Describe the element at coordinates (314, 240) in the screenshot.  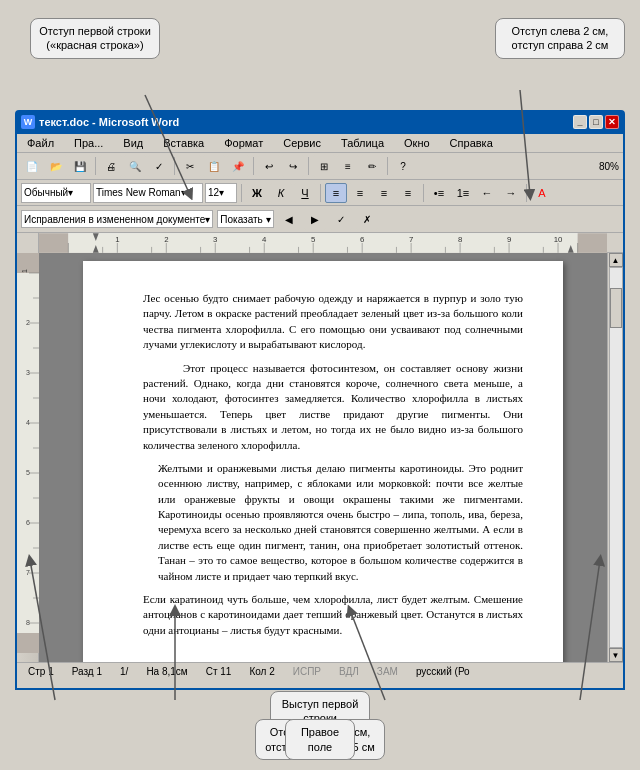
I see `svg-text: 5` at that location.